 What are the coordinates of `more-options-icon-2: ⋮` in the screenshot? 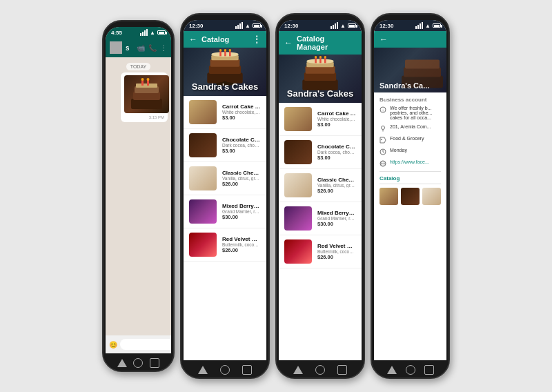 It's located at (257, 39).